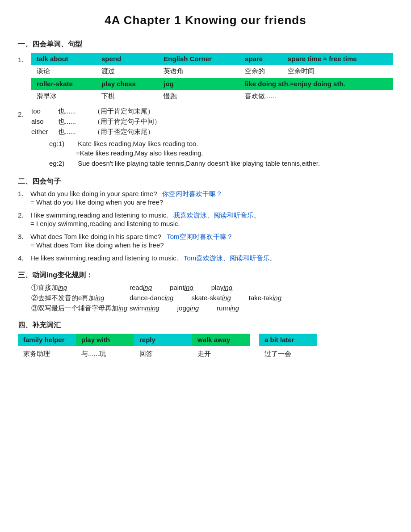 The height and width of the screenshot is (532, 411). Describe the element at coordinates (206, 340) in the screenshot. I see `section-4: 四、补充词汇 family helper play with reply wal…` at that location.